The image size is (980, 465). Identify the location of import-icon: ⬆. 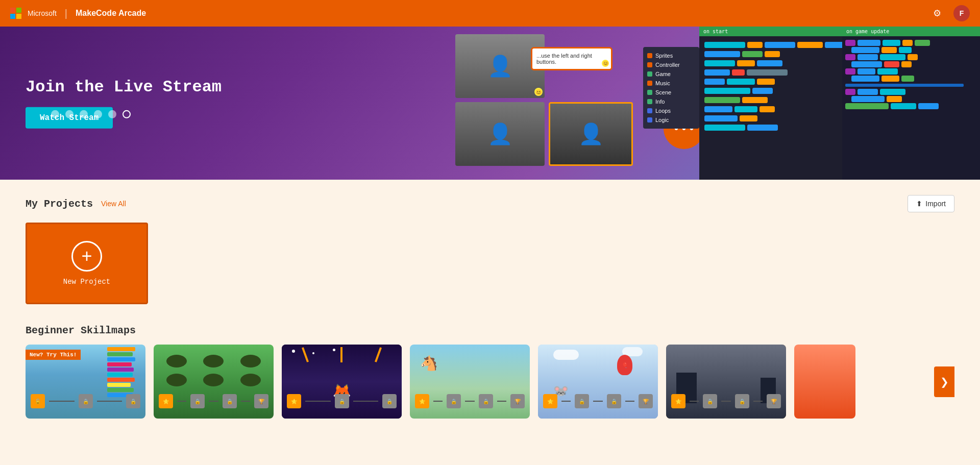
(919, 204).